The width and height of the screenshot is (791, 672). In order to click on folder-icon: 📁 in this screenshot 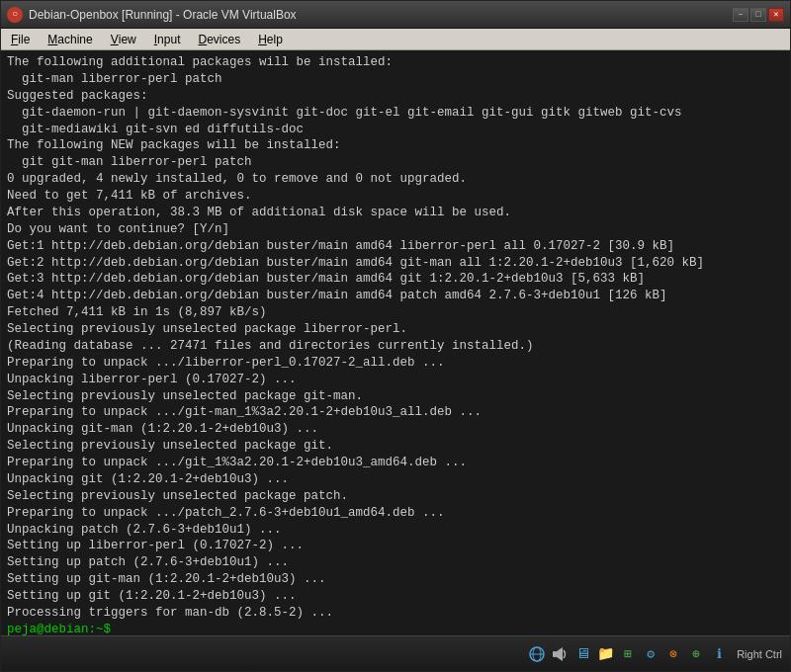, I will do `click(605, 654)`.